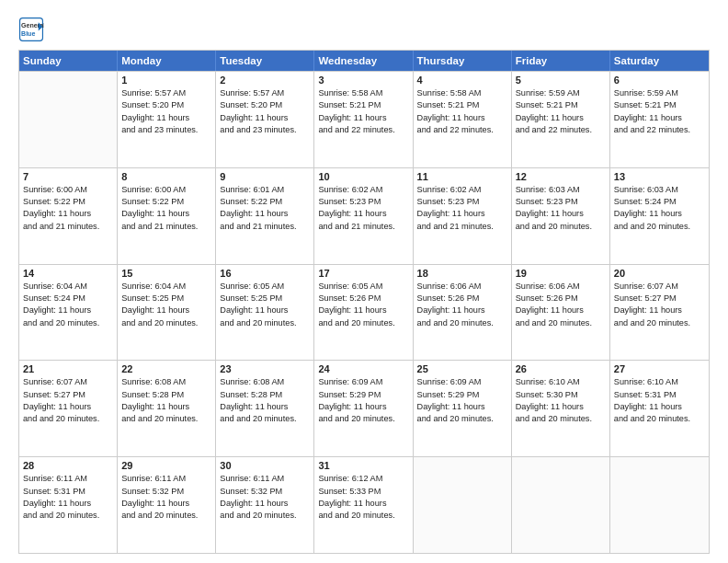 The image size is (728, 563). Describe the element at coordinates (561, 61) in the screenshot. I see `weekday-header: Friday` at that location.